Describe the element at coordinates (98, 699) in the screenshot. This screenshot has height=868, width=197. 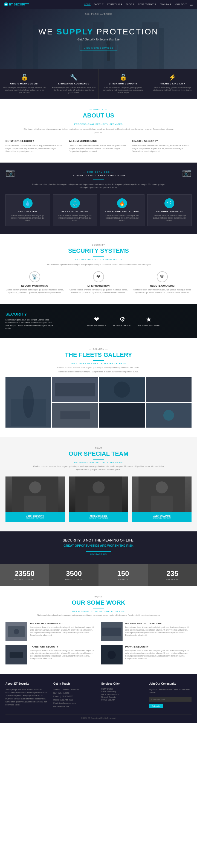
I see `footer: About ET Security Sed ut perspiciatis un…` at that location.